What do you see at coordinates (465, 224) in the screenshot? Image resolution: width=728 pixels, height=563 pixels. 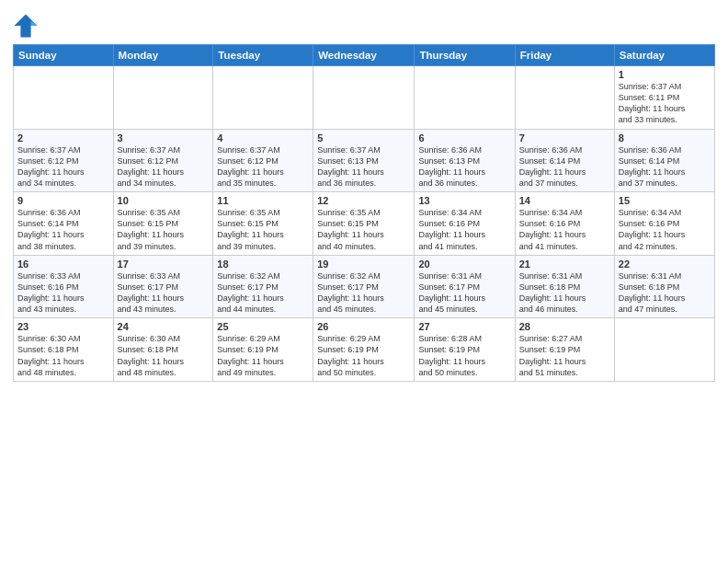 I see `calendar-cell: 13Sunrise: 6:34 AM Sunset: 6:16 PM Dayli…` at bounding box center [465, 224].